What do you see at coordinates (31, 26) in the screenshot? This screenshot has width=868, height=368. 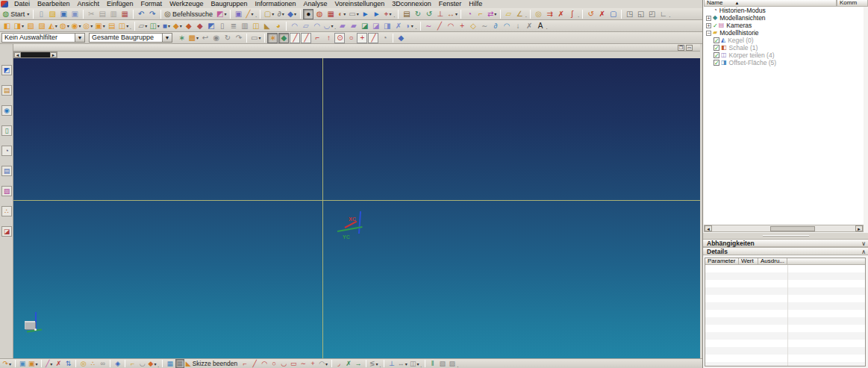 I see `block-button: ▧` at bounding box center [31, 26].